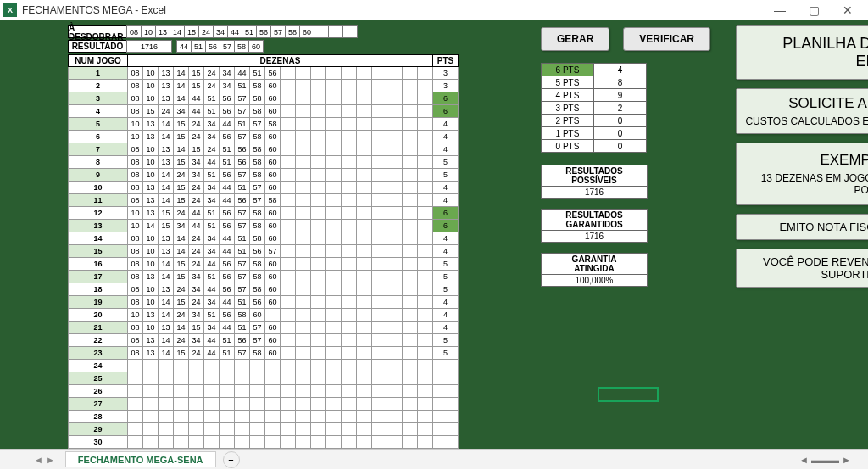 The height and width of the screenshot is (470, 868). Describe the element at coordinates (148, 32) in the screenshot. I see `desdobrar-cell: 10` at that location.